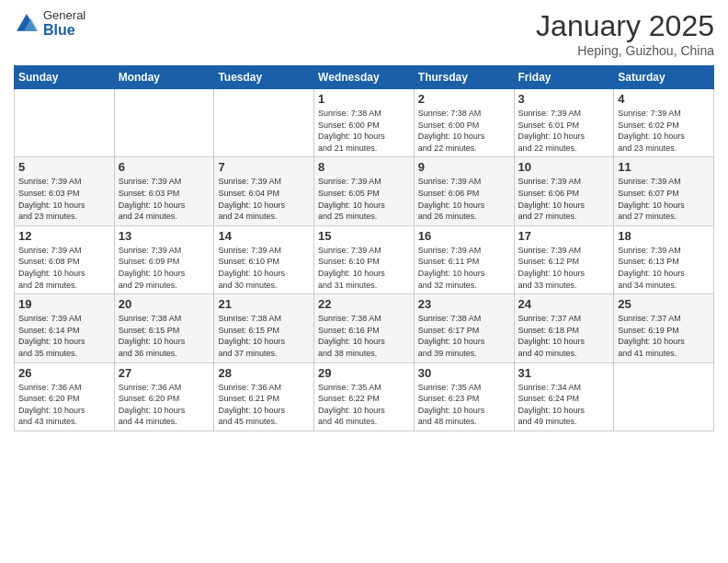 This screenshot has height=563, width=728. What do you see at coordinates (364, 259) in the screenshot?
I see `calendar-cell: 15Sunrise: 7:39 AM Sunset: 6:10 PM Dayli…` at bounding box center [364, 259].